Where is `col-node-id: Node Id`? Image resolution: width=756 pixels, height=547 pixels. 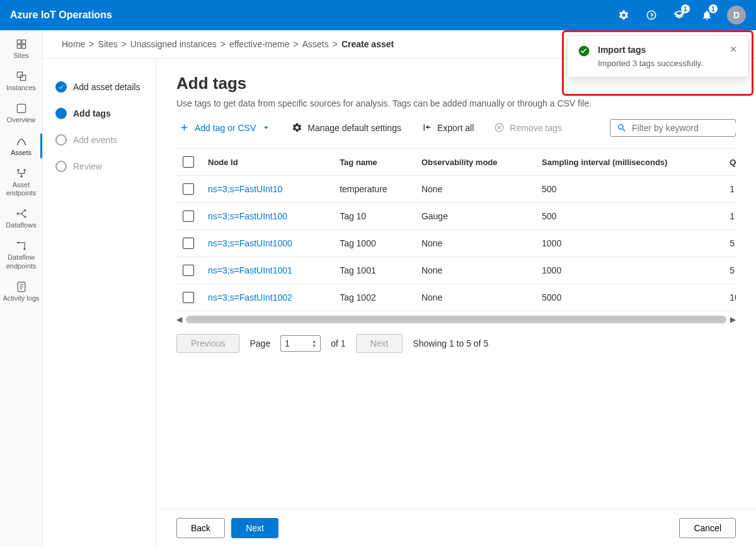 col-node-id: Node Id is located at coordinates (267, 163).